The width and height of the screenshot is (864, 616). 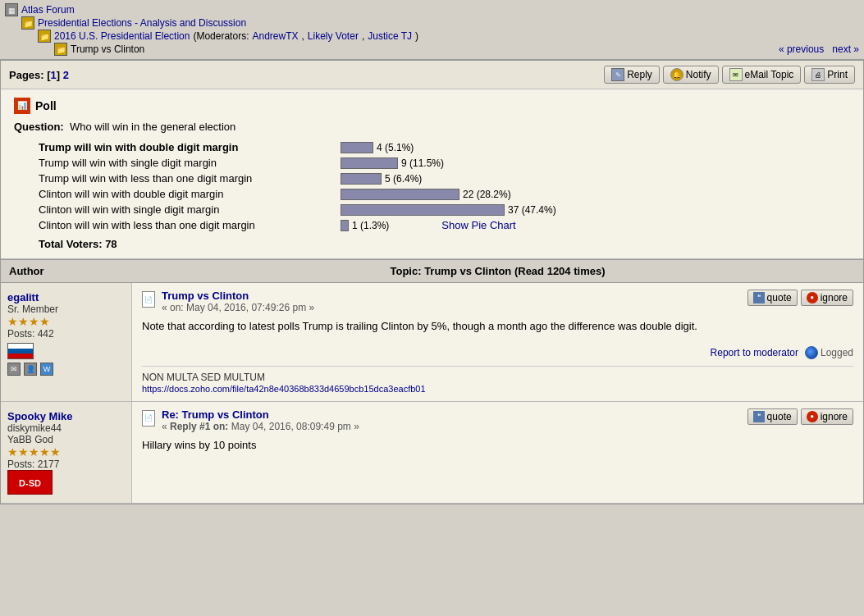 What do you see at coordinates (390, 36) in the screenshot?
I see `moderator-justice-tj: Justice TJ` at bounding box center [390, 36].